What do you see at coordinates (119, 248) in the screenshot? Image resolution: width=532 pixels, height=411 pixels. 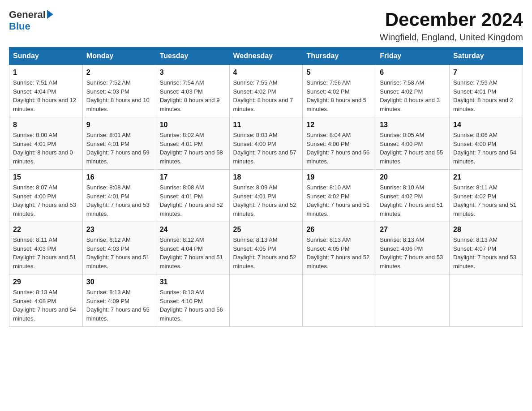 I see `calendar-day-cell: 23 Sunrise: 8:12 AM Sunset: 4:03 PM Dayl…` at bounding box center [119, 248].